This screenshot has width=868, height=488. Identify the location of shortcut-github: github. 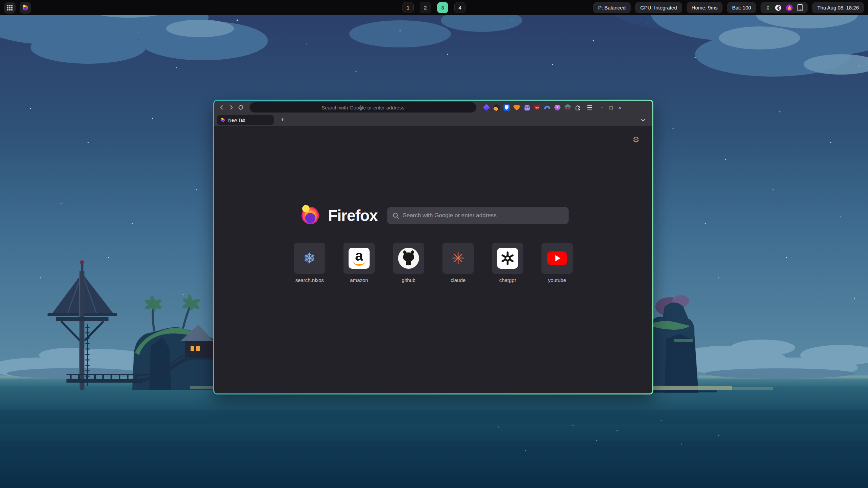
(409, 263).